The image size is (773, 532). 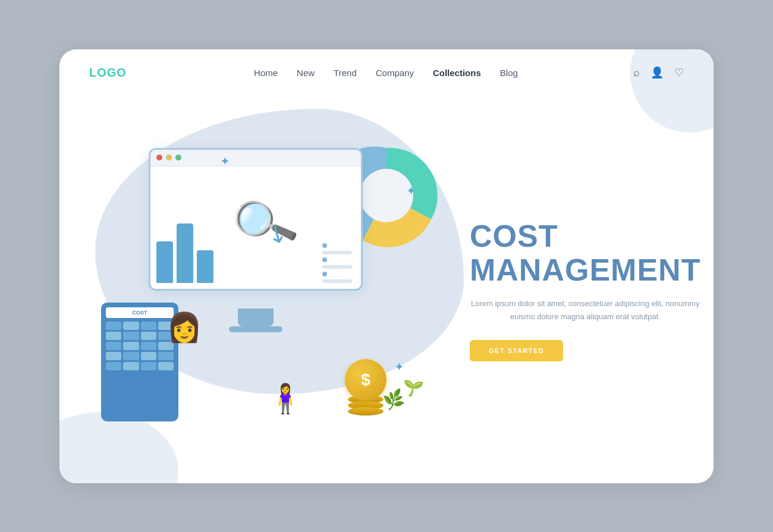 I want to click on dot-green, so click(x=178, y=158).